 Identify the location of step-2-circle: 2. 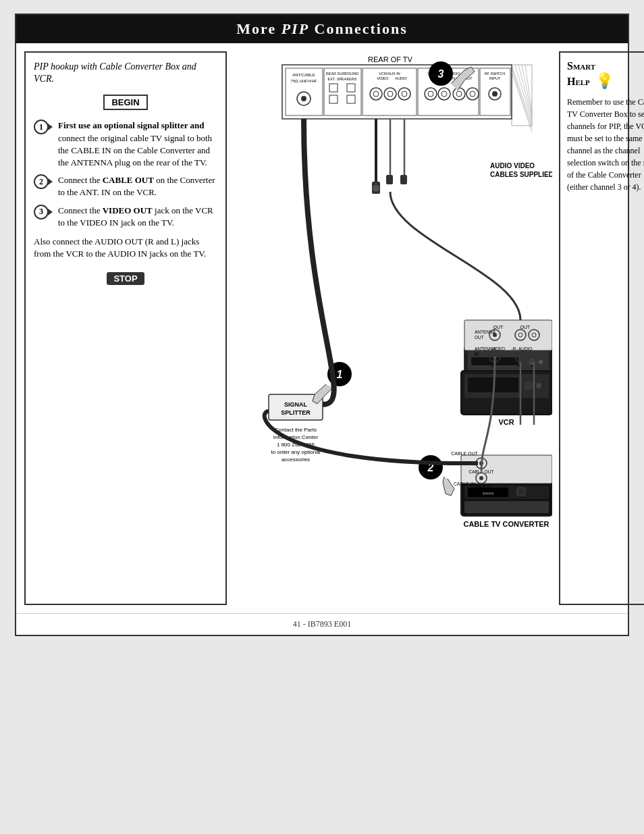
(41, 182).